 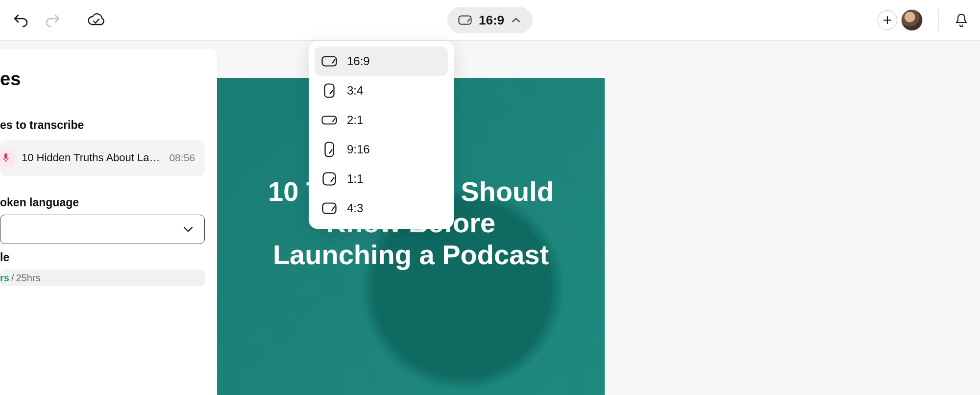 I want to click on ratio-option-label: 4:3, so click(x=355, y=208).